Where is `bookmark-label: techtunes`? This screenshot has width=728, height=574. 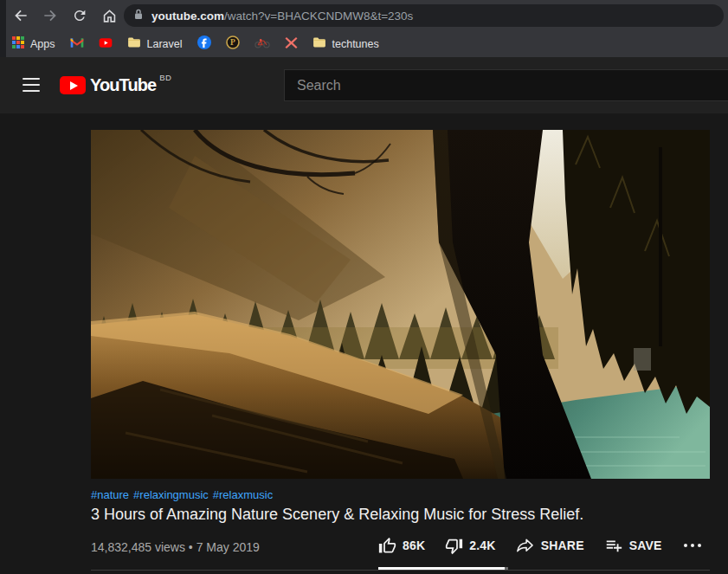
bookmark-label: techtunes is located at coordinates (356, 44).